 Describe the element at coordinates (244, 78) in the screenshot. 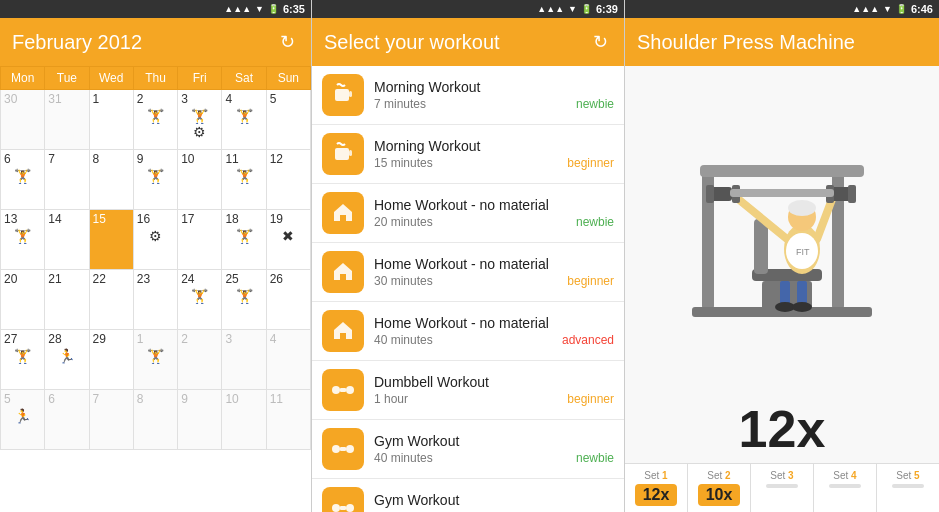

I see `calendar-weekday-sat: Sat` at that location.